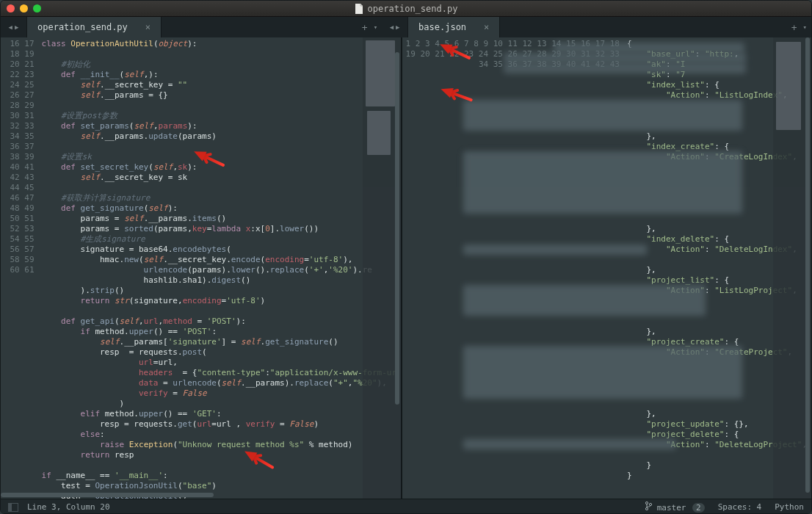 This screenshot has width=812, height=514. Describe the element at coordinates (675, 507) in the screenshot. I see `git-branch: master 2` at that location.